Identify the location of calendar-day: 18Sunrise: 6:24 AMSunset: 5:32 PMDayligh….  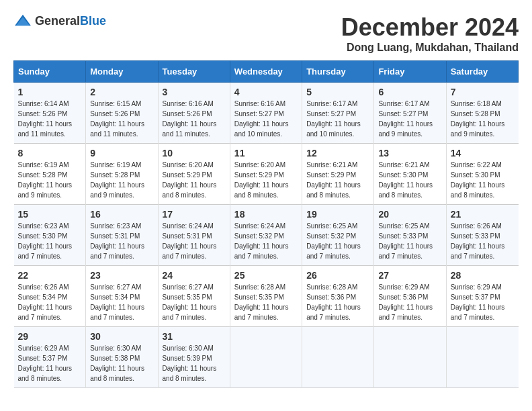
(266, 235).